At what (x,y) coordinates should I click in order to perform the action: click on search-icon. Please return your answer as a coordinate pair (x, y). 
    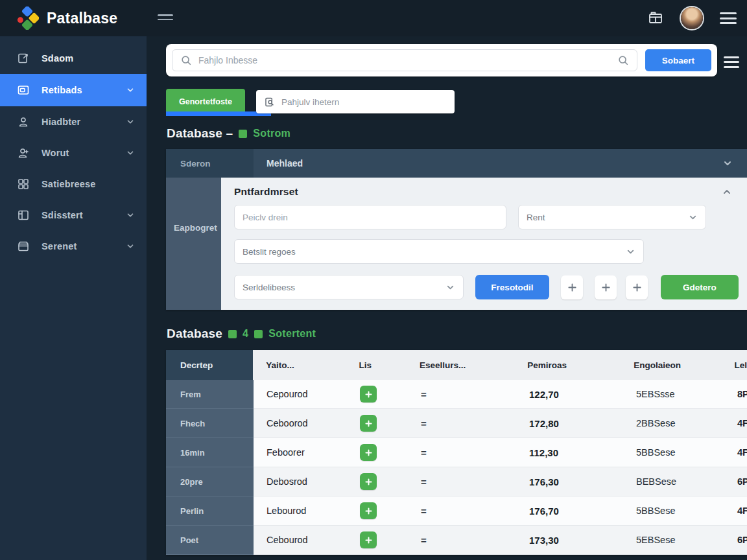
    Looking at the image, I should click on (623, 60).